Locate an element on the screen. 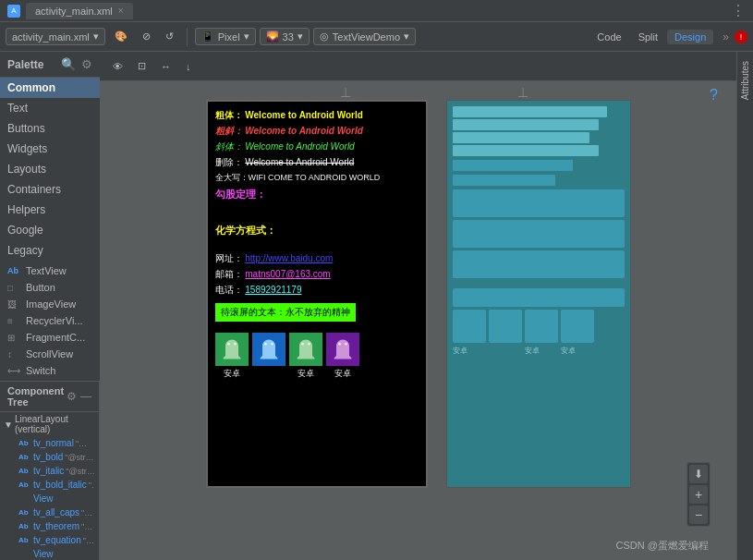 The width and height of the screenshot is (753, 560). palette-category-buttons: Buttons is located at coordinates (50, 128).